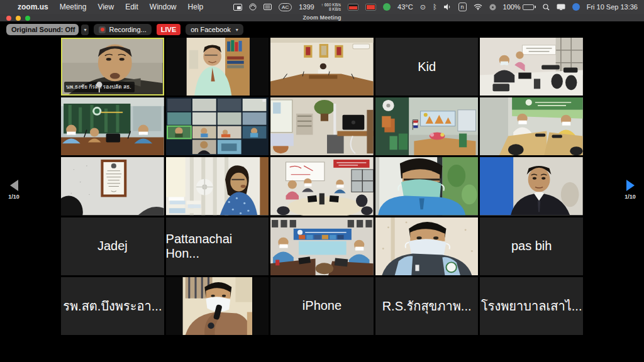 The height and width of the screenshot is (362, 644). I want to click on menu-bar-clock: Fri 10 Sep 13:36, so click(613, 7).